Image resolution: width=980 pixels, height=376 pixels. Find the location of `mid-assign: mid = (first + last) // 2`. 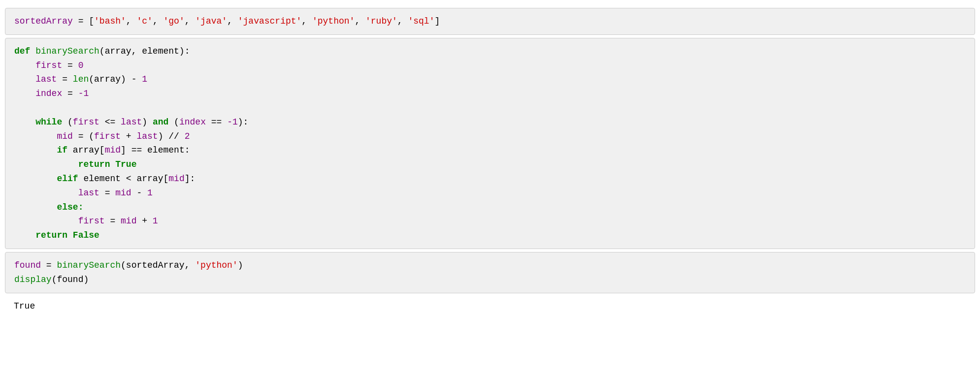

mid-assign: mid = (first + last) // 2 is located at coordinates (102, 136).